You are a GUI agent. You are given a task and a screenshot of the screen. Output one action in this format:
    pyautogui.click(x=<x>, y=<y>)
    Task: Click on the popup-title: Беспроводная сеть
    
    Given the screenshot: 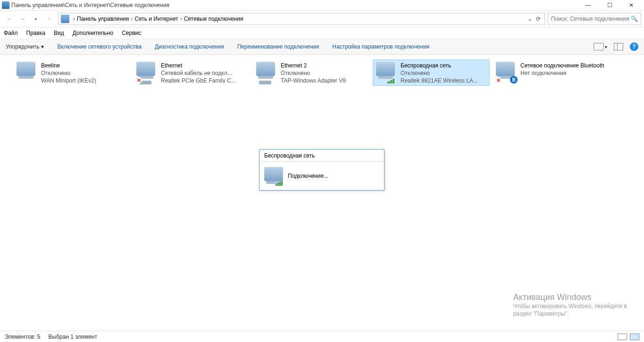 What is the action you would take?
    pyautogui.click(x=322, y=156)
    